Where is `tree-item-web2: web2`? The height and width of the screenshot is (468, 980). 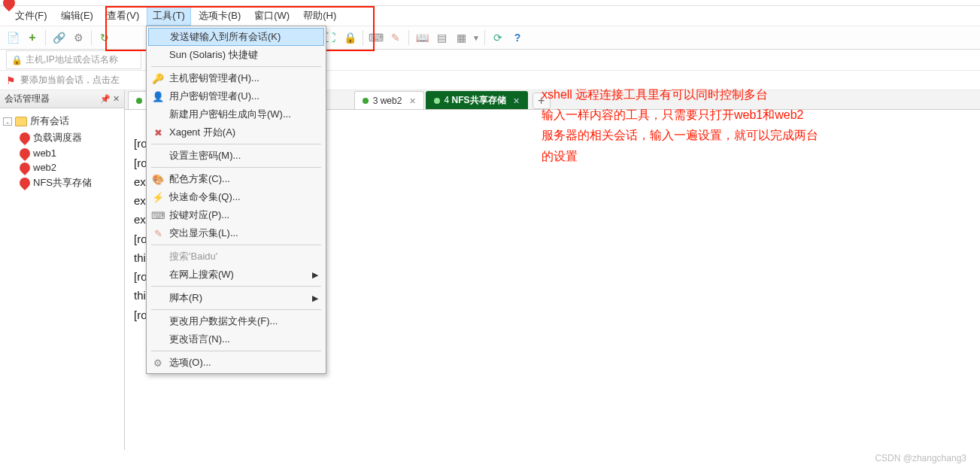
tree-item-web2: web2 is located at coordinates (71, 167).